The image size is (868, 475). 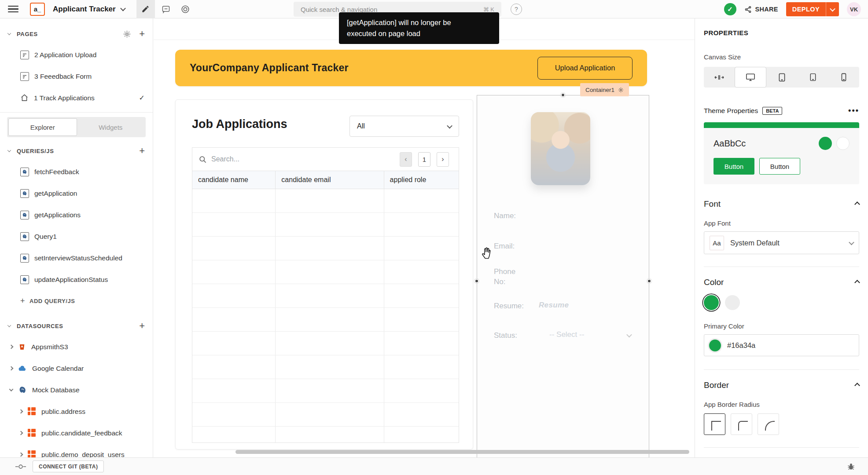 I want to click on queries-section-header: QUERIES/JS +, so click(x=77, y=151).